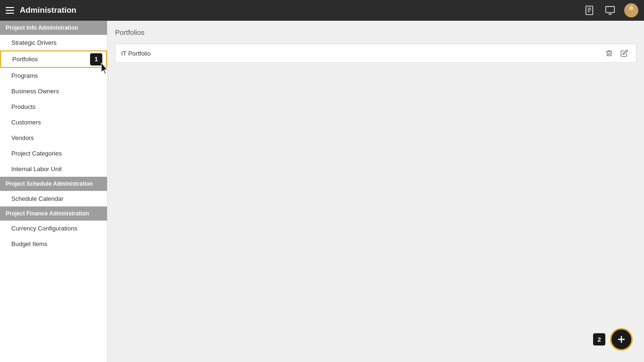 The image size is (644, 362). Describe the element at coordinates (624, 53) in the screenshot. I see `edit-portfolio-button` at that location.